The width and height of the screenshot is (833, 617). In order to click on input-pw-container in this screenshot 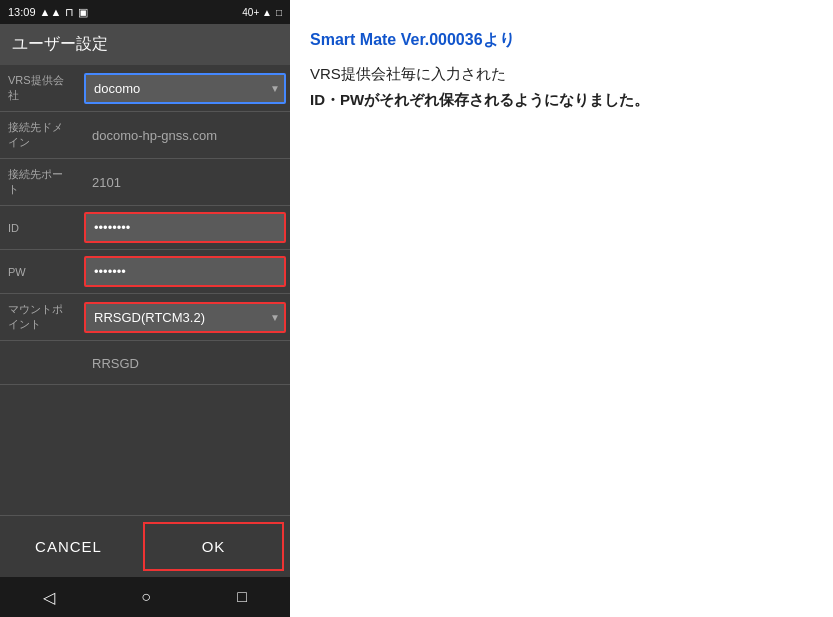, I will do `click(185, 272)`.